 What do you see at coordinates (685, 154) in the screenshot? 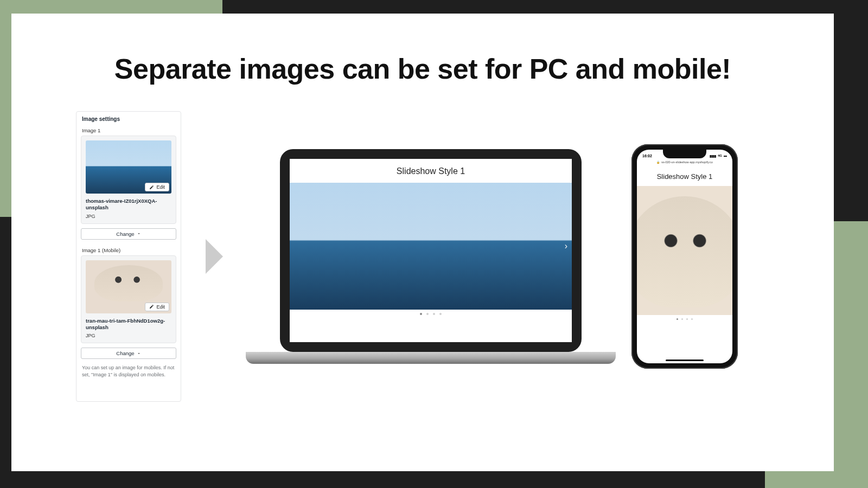
I see `phone-notch` at bounding box center [685, 154].